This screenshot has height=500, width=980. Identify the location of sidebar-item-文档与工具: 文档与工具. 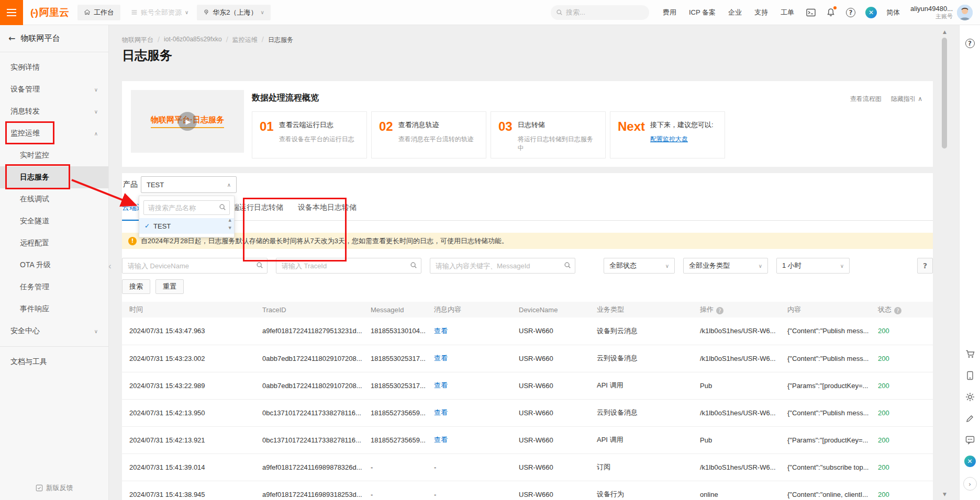
(54, 362).